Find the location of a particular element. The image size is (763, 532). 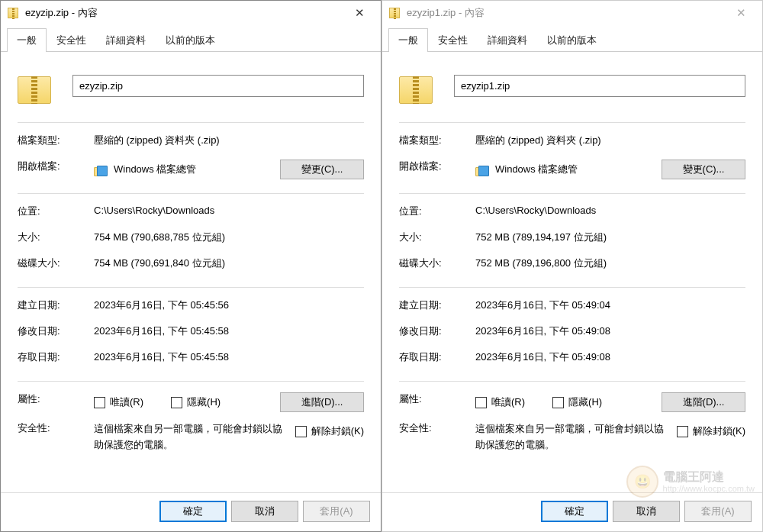

accessed-value: 2023年6月16日, 下午 05:49:08 is located at coordinates (610, 357).